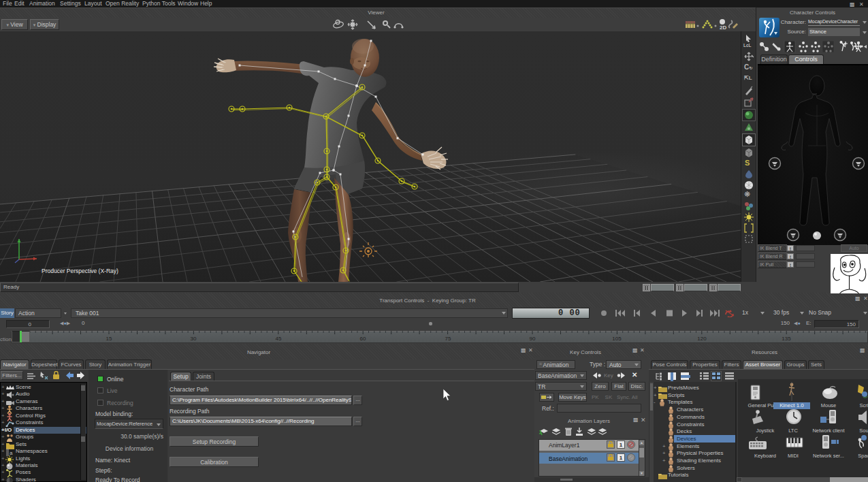 This screenshot has height=482, width=868. I want to click on svg-text: 75, so click(448, 339).